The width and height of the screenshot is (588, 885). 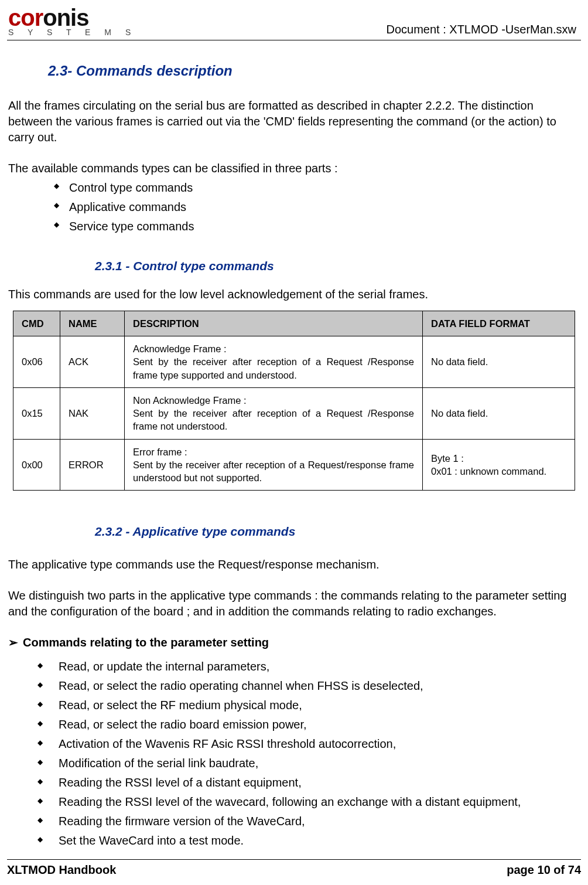 What do you see at coordinates (294, 294) in the screenshot?
I see `section-2-3-1-intro: This commands are used for the low level…` at bounding box center [294, 294].